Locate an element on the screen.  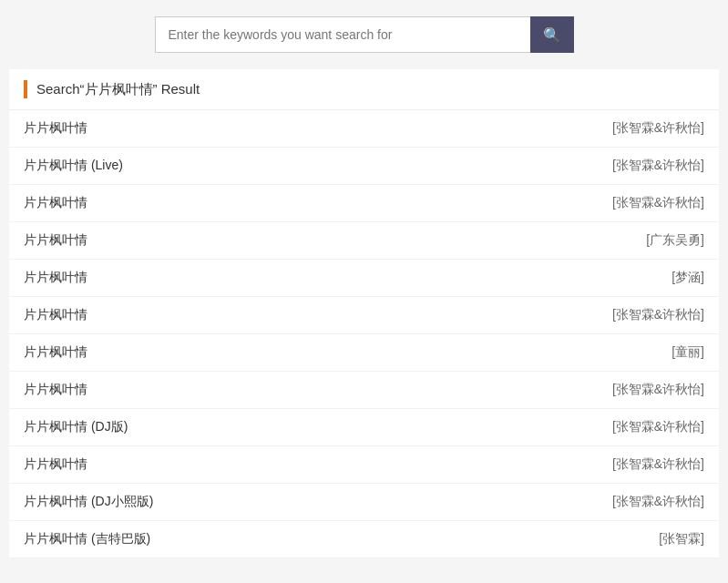
result-item: 片片枫叶情 (Live)[张智霖&许秋怡] is located at coordinates (364, 166).